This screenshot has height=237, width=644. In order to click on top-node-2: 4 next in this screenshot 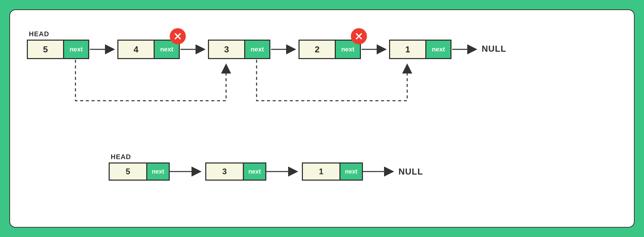, I will do `click(149, 49)`.